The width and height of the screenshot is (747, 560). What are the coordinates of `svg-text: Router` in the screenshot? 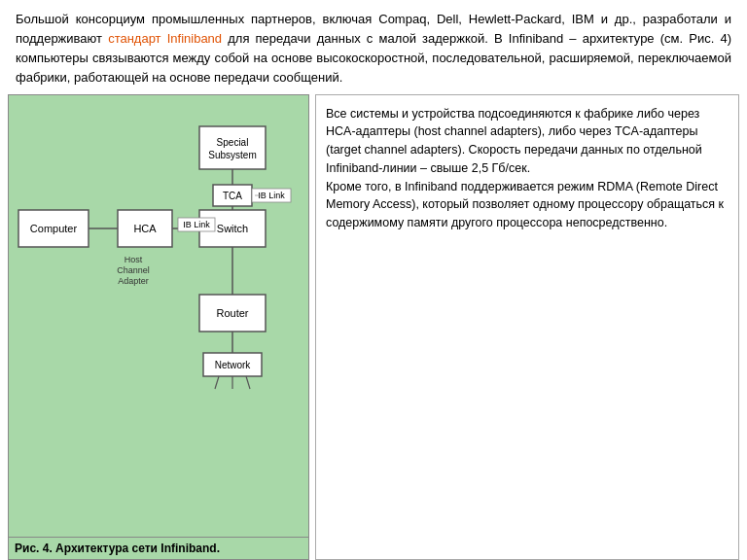 It's located at (231, 313).